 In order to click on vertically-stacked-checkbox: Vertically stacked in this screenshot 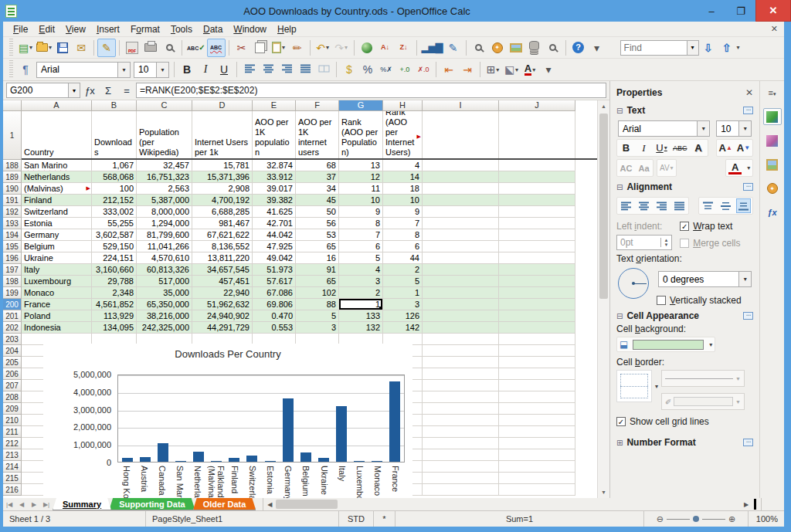, I will do `click(704, 300)`.